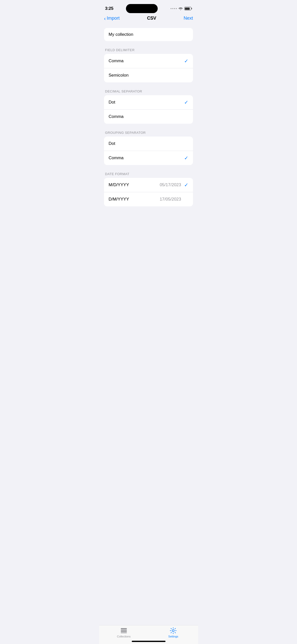 The image size is (297, 644). What do you see at coordinates (149, 185) in the screenshot?
I see `date-format-mdy: M/D/YYYY 05/17/2023 ✓` at bounding box center [149, 185].